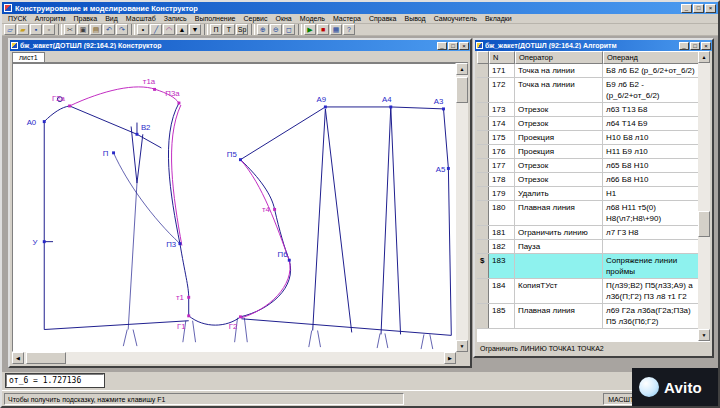 The image size is (720, 408). I want to click on algorithm-titlebar: бж_жакет(ДОТШЛ (92:164.2) Алгоритм _ □ ×, so click(594, 46).